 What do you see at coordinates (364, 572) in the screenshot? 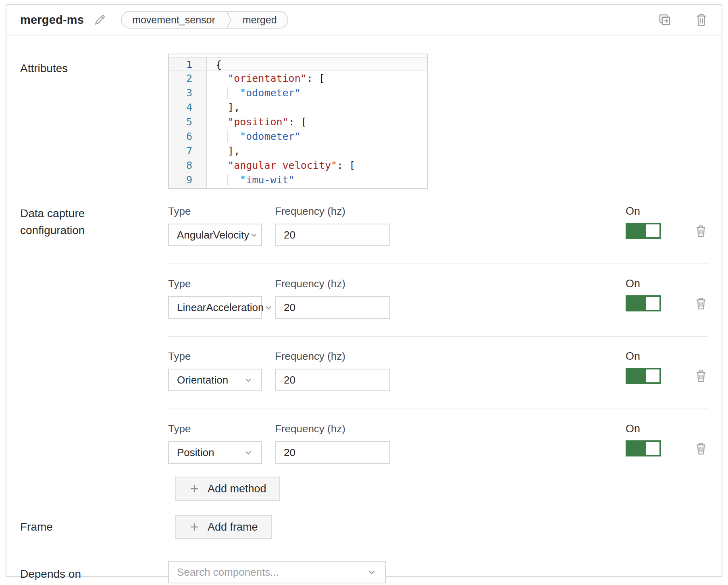
I see `depends-on-section: Depends on` at bounding box center [364, 572].